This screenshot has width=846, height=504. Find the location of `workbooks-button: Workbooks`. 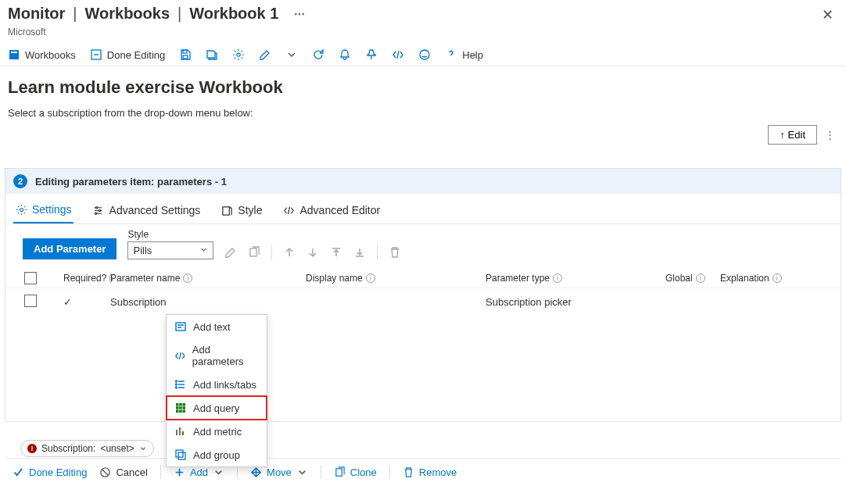

workbooks-button: Workbooks is located at coordinates (42, 55).